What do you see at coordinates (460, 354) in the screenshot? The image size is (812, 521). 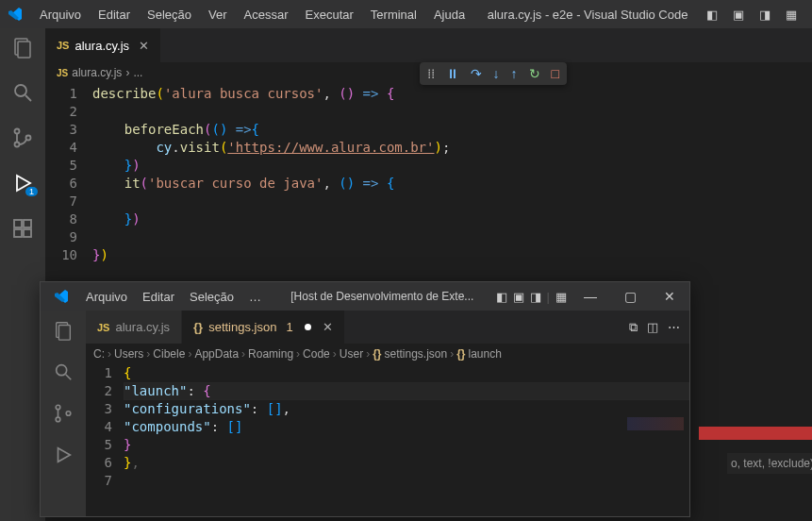 I see `braces-icon: {}` at bounding box center [460, 354].